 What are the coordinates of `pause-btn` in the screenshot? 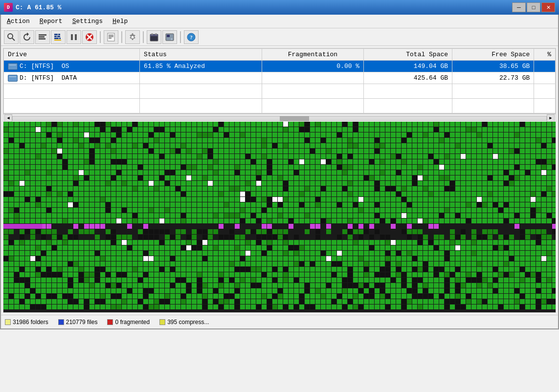 It's located at (74, 37).